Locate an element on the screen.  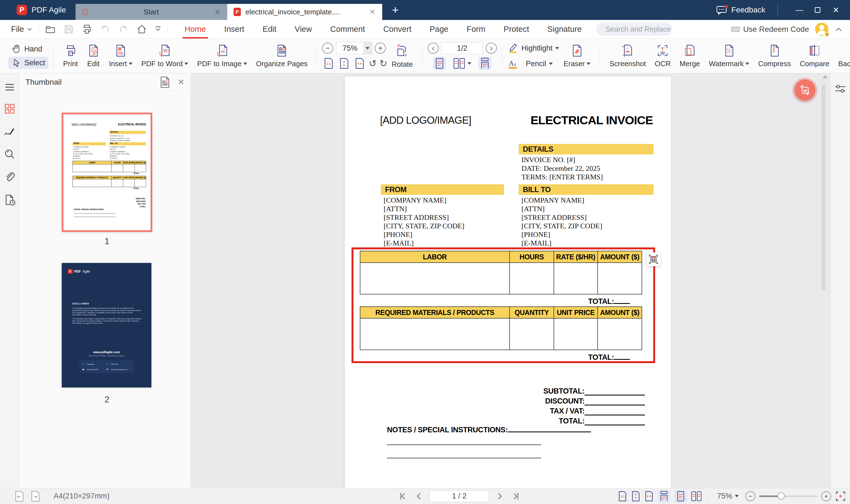
organize-pages-button: Organize Pages is located at coordinates (282, 56).